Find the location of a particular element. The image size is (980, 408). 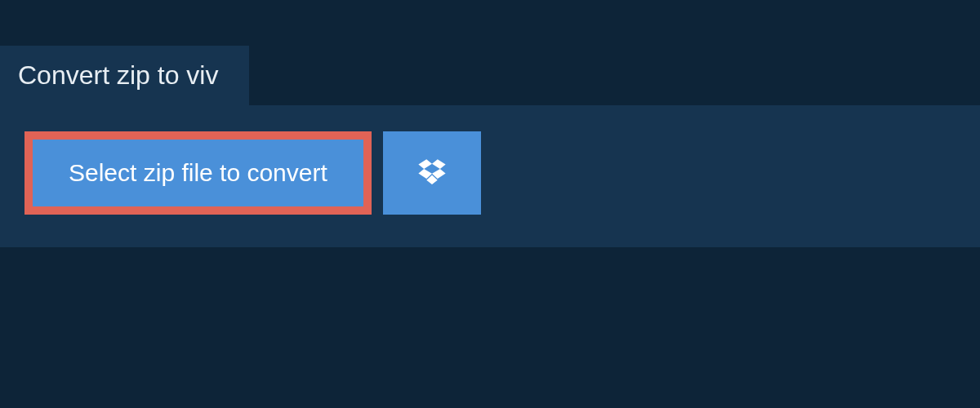

tab-header: Convert zip to viv is located at coordinates (124, 75).